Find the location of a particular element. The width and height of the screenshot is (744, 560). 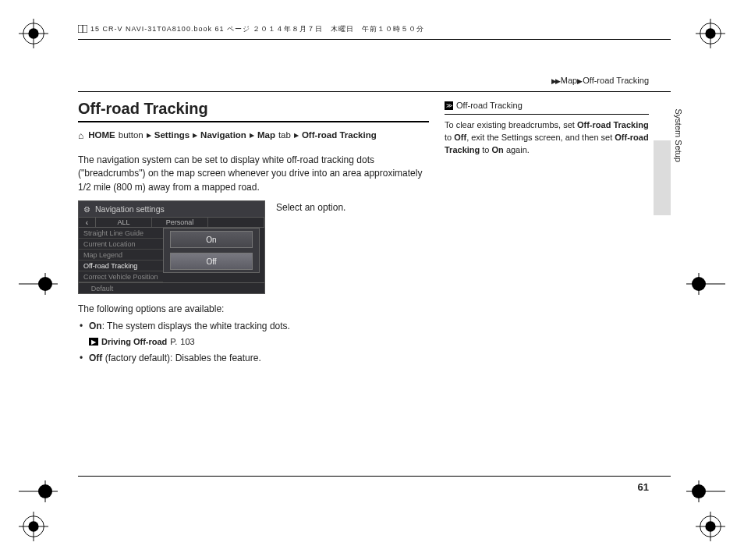

menu-path: ⌂ HOME button ▶ Settings ▶ Navigation ▶ … is located at coordinates (253, 136).